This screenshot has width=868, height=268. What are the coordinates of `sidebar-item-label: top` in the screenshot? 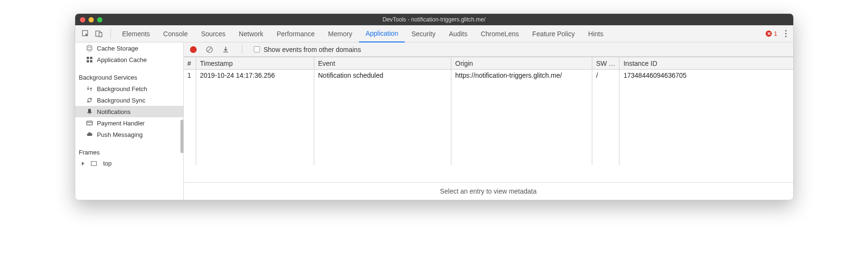 It's located at (108, 163).